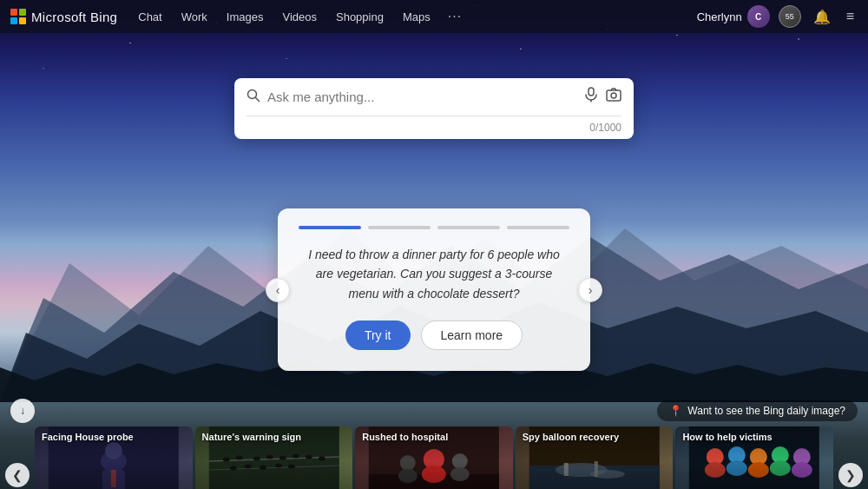 The image size is (868, 489). What do you see at coordinates (378, 335) in the screenshot?
I see `try-it-button: Try it` at bounding box center [378, 335].